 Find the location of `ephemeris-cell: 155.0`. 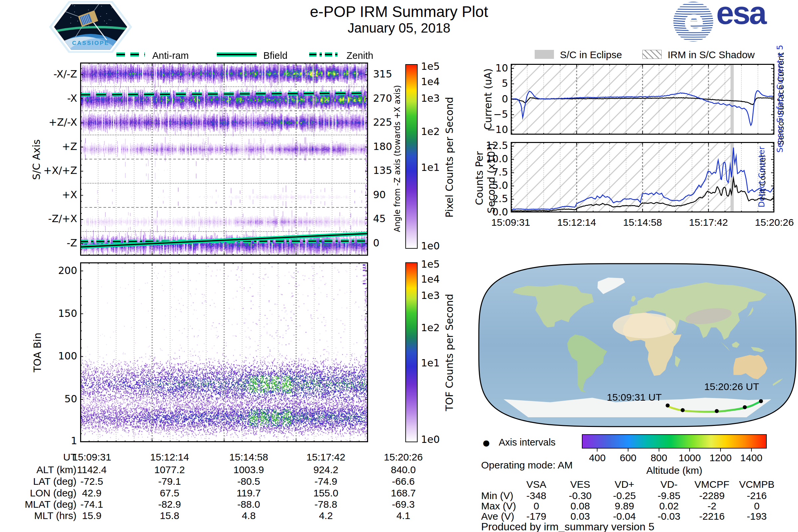

ephemeris-cell: 155.0 is located at coordinates (326, 493).